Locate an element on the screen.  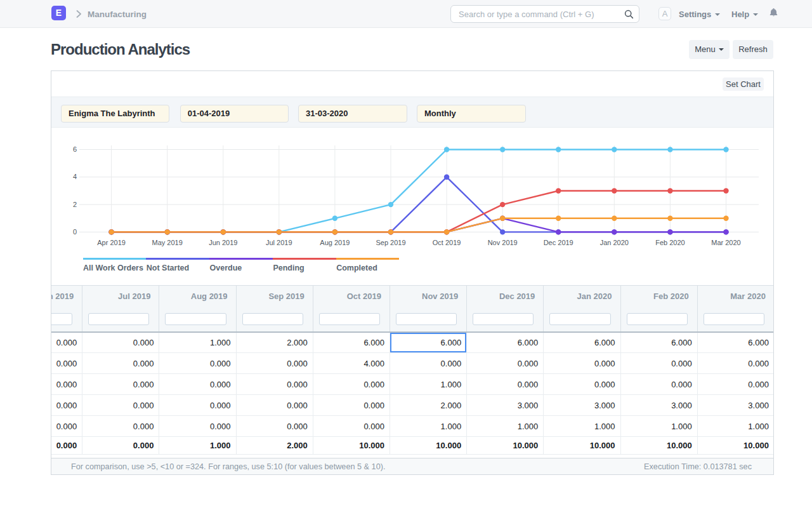
svg-text: Sep 2019 is located at coordinates (391, 243).